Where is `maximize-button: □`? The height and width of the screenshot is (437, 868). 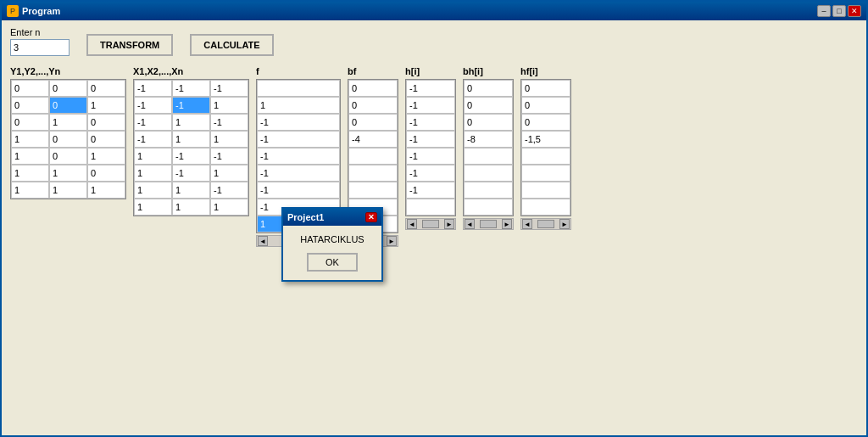
maximize-button: □ is located at coordinates (839, 11).